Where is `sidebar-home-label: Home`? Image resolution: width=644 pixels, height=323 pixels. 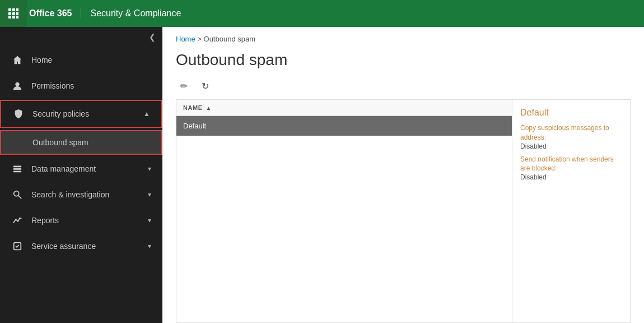 sidebar-home-label: Home is located at coordinates (91, 60).